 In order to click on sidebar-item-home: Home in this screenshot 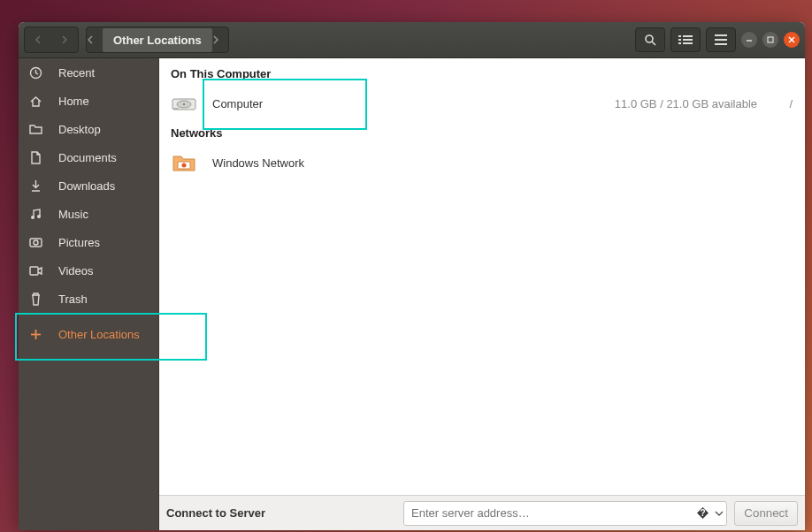, I will do `click(88, 101)`.